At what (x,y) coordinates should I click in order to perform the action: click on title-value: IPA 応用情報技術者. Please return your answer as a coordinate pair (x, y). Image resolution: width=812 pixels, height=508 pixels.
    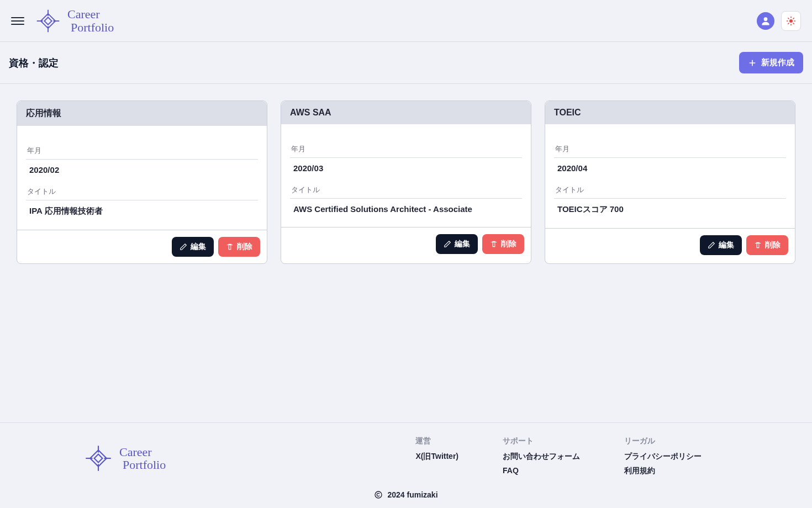
    Looking at the image, I should click on (142, 211).